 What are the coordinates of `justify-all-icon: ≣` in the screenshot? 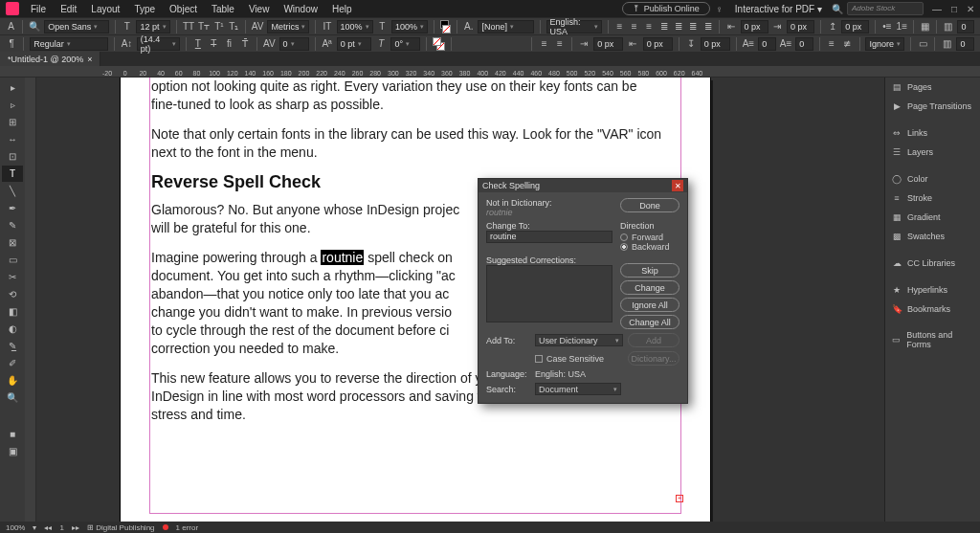 It's located at (708, 27).